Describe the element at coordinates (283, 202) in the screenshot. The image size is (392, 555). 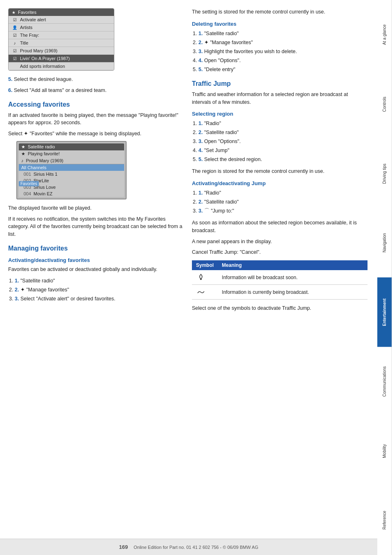
I see `act-step2: 2. "Satellite radio"` at that location.